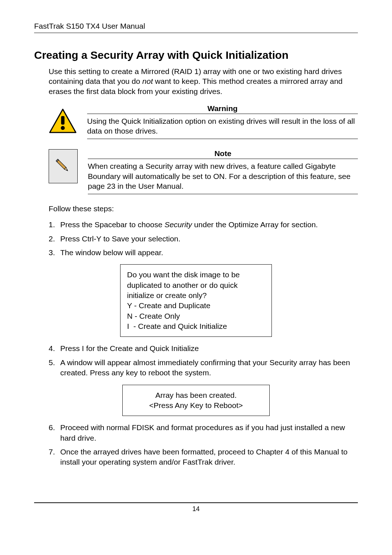 Image resolution: width=392 pixels, height=555 pixels. What do you see at coordinates (196, 306) in the screenshot?
I see `prompt-option-y: Y - Create and Duplicate` at bounding box center [196, 306].